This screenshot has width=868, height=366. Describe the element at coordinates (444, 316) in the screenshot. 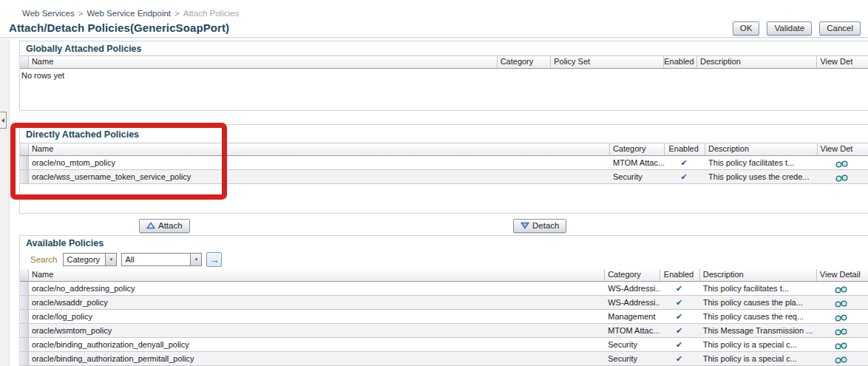

I see `table-row: oracle/log_policyManagement✔This policy …` at that location.